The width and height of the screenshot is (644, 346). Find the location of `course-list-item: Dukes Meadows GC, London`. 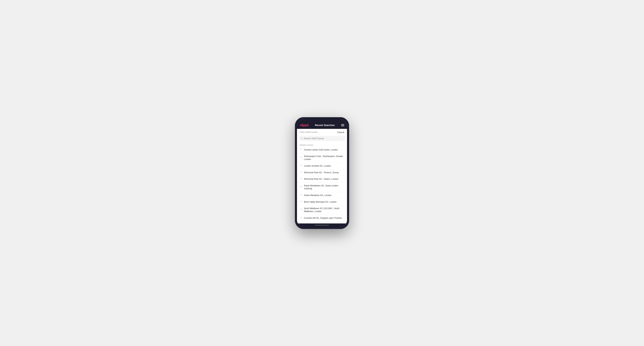

course-list-item: Dukes Meadows GC, London is located at coordinates (322, 195).